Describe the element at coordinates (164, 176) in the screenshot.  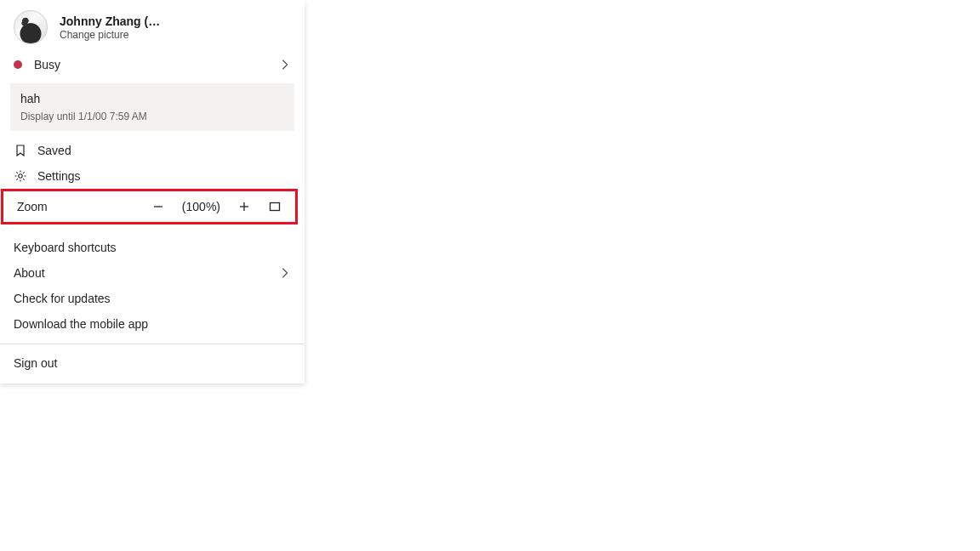
I see `settings-label: Settings` at that location.